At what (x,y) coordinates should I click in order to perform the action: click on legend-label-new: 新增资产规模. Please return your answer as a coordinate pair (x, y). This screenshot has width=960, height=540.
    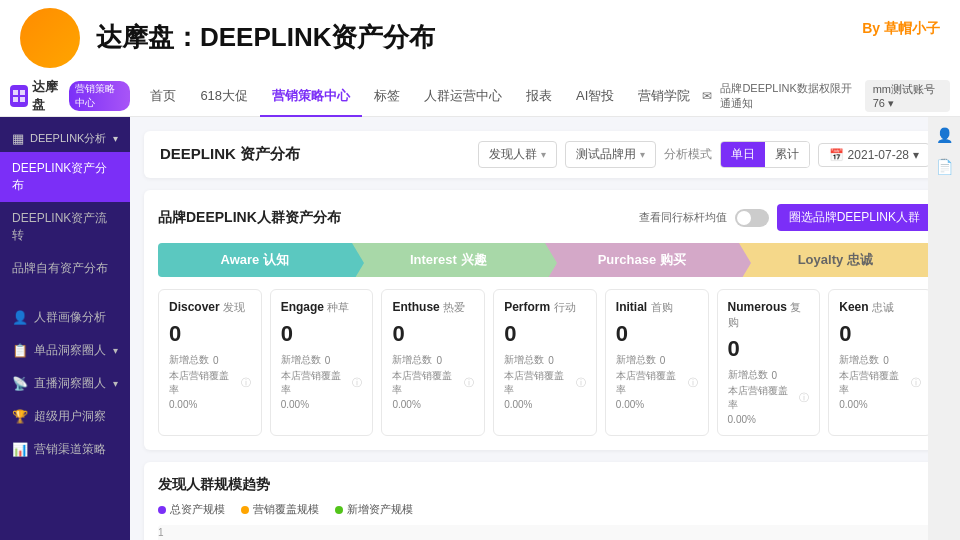
    Looking at the image, I should click on (380, 510).